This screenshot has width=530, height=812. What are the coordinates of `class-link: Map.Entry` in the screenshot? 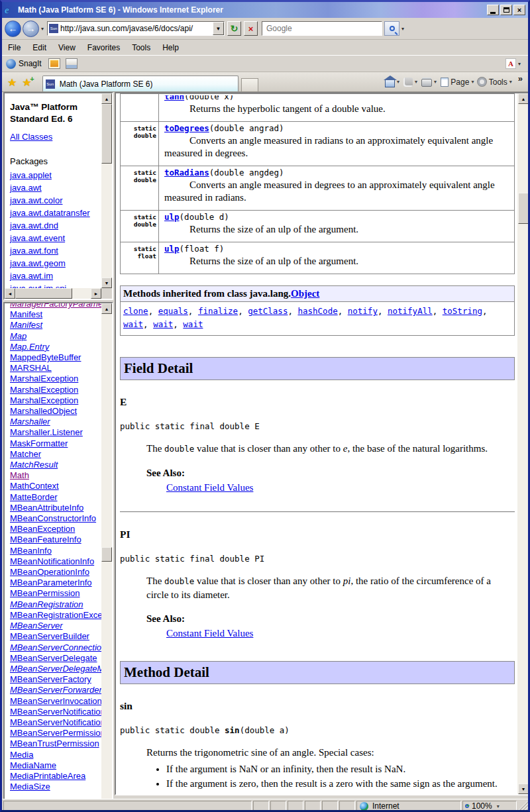 It's located at (29, 347).